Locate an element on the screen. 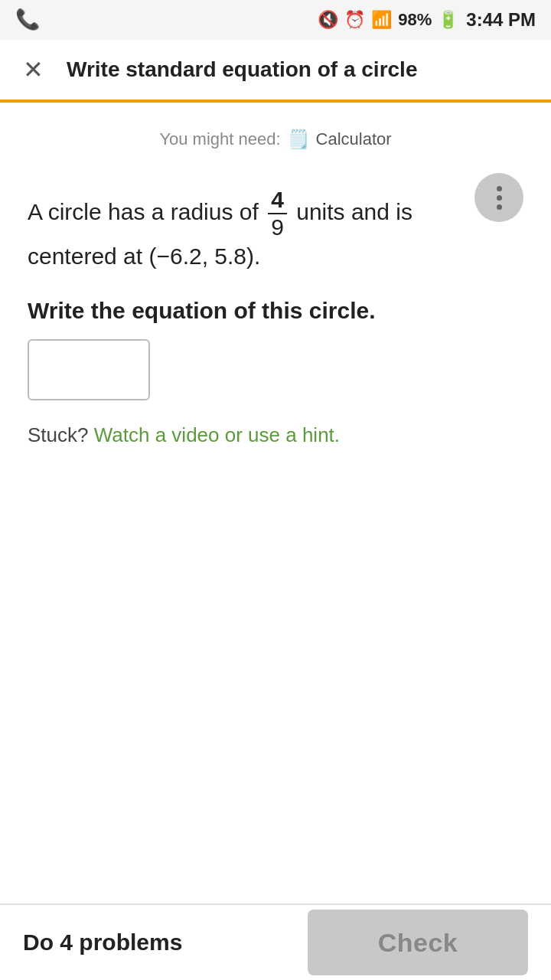 Image resolution: width=551 pixels, height=980 pixels. check-button: Check is located at coordinates (418, 942).